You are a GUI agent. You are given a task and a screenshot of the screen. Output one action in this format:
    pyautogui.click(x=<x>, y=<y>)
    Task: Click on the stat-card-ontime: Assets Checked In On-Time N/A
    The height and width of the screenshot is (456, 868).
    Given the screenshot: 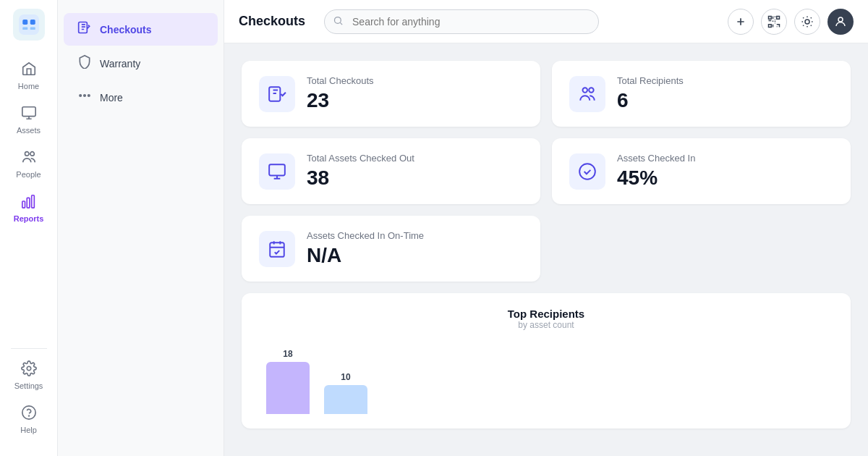 What is the action you would take?
    pyautogui.click(x=391, y=249)
    